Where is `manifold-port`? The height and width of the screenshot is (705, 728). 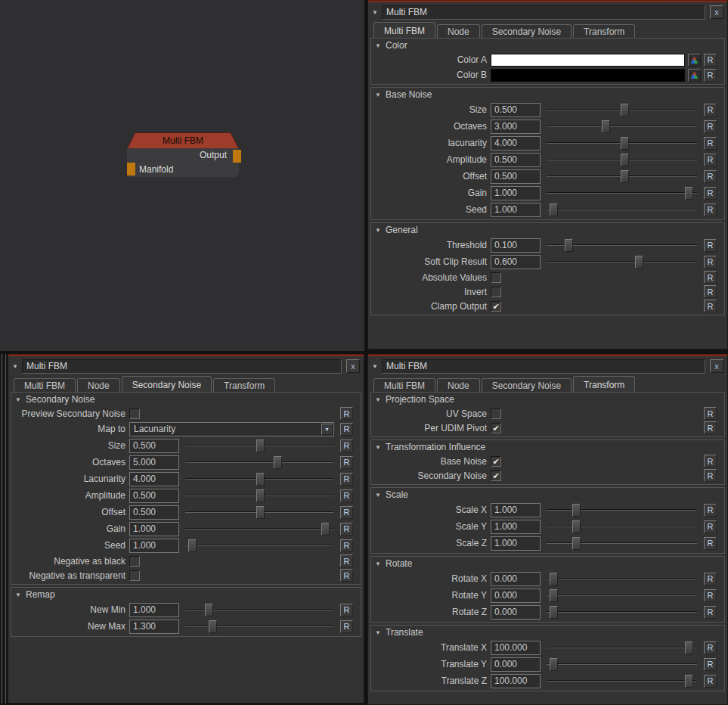
manifold-port is located at coordinates (132, 169).